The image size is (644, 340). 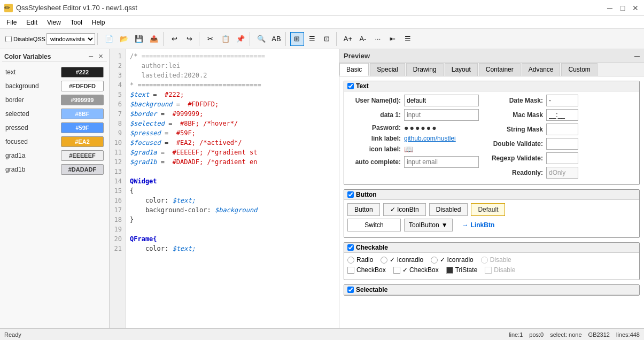 I want to click on switch-button: Switch, so click(x=374, y=225).